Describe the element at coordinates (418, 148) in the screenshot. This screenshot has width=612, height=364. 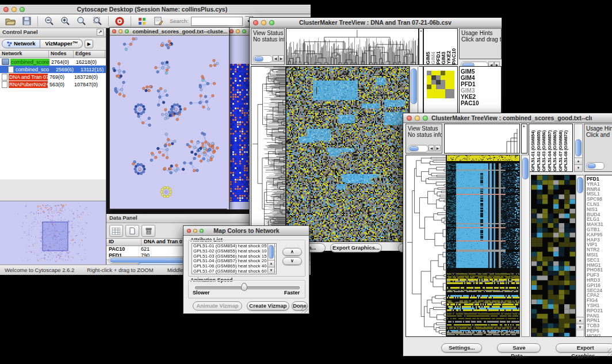
I see `tv2-status-hscrollbar` at that location.